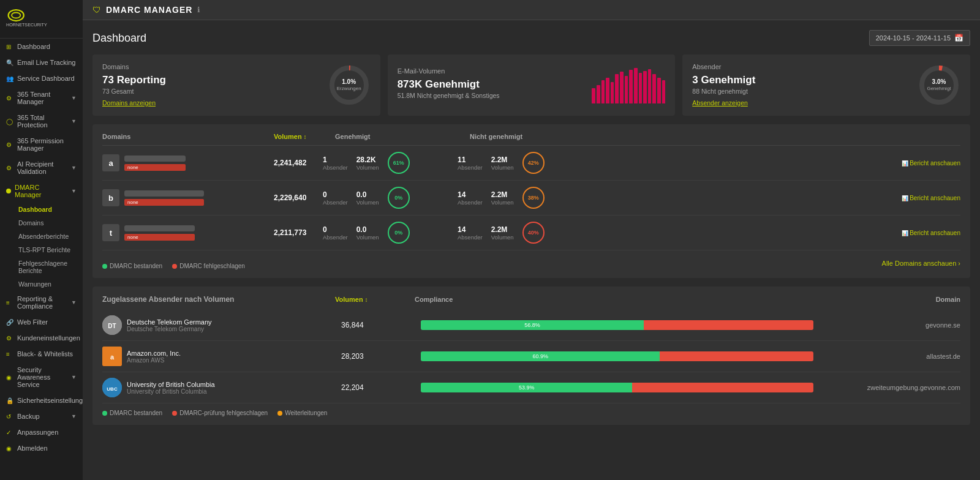  Describe the element at coordinates (375, 299) in the screenshot. I see `col-header-volume2: Volumen` at that location.